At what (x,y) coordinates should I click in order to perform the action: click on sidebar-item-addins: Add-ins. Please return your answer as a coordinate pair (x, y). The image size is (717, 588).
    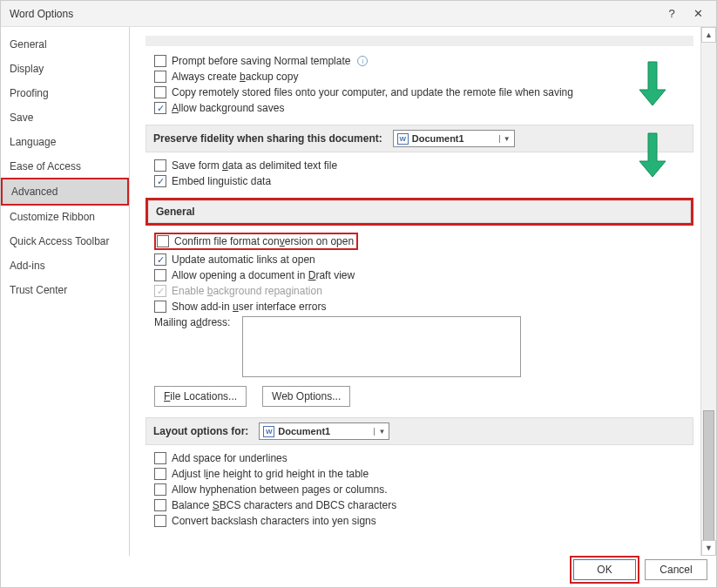
    Looking at the image, I should click on (64, 266).